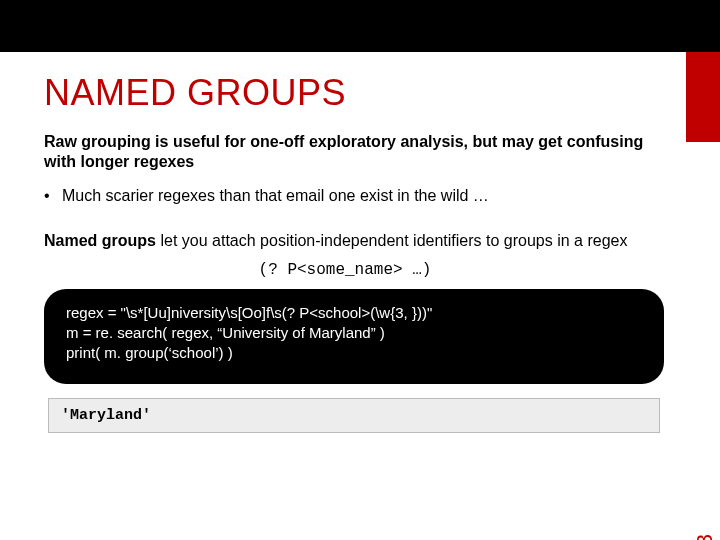 The height and width of the screenshot is (540, 720). Describe the element at coordinates (345, 241) in the screenshot. I see `named-groups-text: Named groups let you attach position-ind…` at that location.